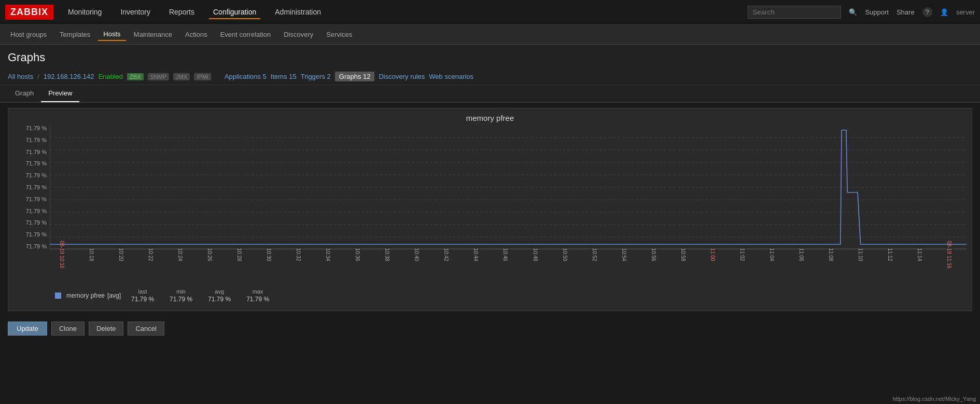 This screenshot has width=980, height=404. What do you see at coordinates (29, 34) in the screenshot?
I see `nav-host-groups: Host groups` at bounding box center [29, 34].